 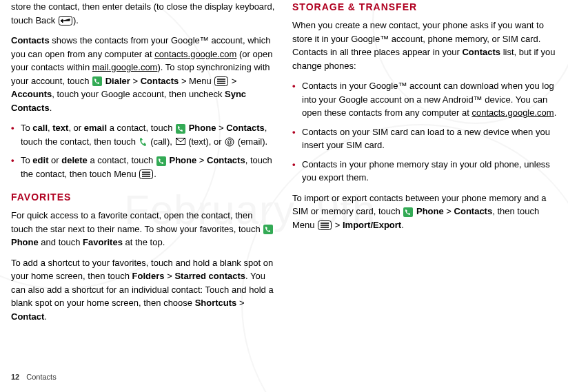 I want to click on page-footer: 12Contacts, so click(x=34, y=378).